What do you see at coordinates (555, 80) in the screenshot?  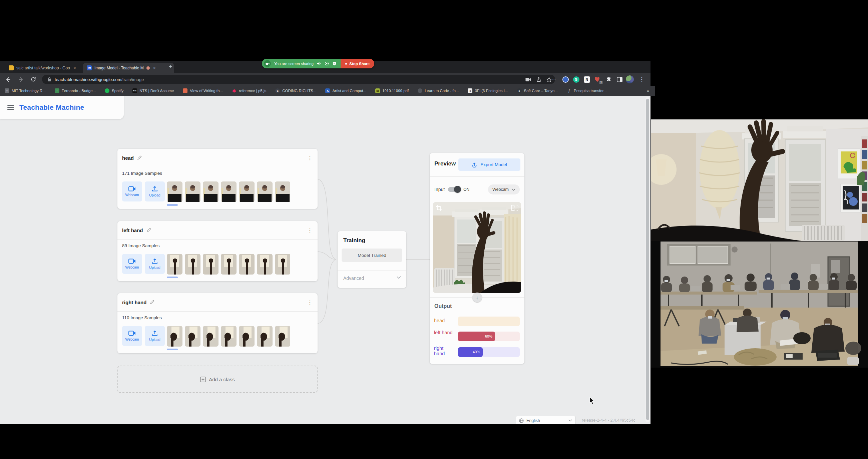 I see `collapsed-extensions-icon: ··` at bounding box center [555, 80].